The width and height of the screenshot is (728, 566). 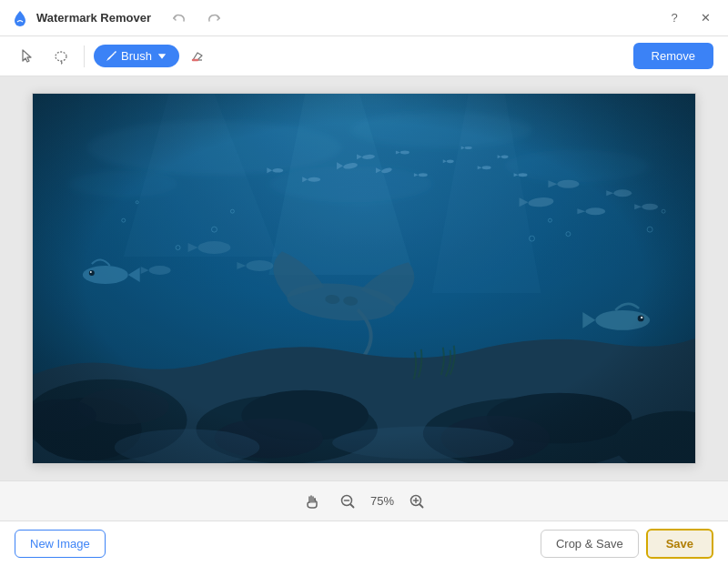 What do you see at coordinates (364, 543) in the screenshot?
I see `action-bar: New Image Crop & Save Save` at bounding box center [364, 543].